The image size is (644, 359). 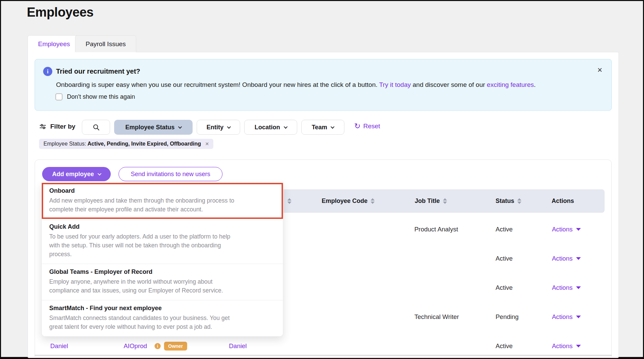 What do you see at coordinates (162, 201) in the screenshot?
I see `dropdown-item-onboard: Onboard Add new employees and take them …` at bounding box center [162, 201].